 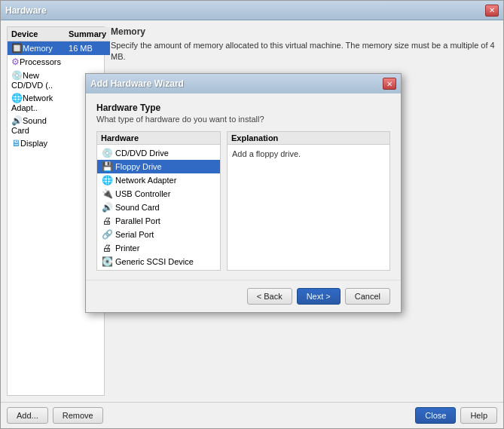 What do you see at coordinates (107, 194) in the screenshot?
I see `usb-list-icon: 🔌` at bounding box center [107, 194].